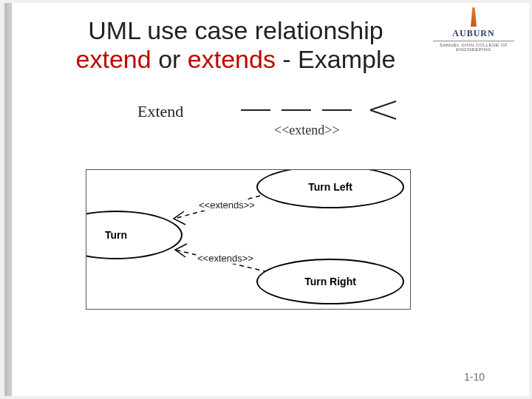 The image size is (532, 399). What do you see at coordinates (474, 377) in the screenshot?
I see `page-number: 1-10` at bounding box center [474, 377].